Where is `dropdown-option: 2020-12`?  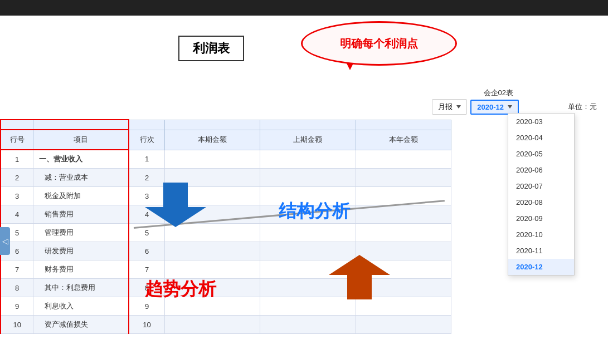 dropdown-option: 2020-12 is located at coordinates (541, 267).